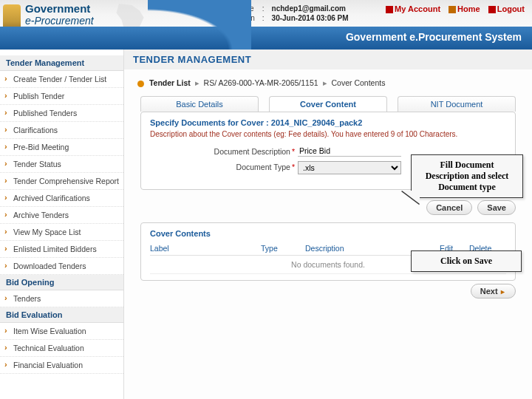  Describe the element at coordinates (328, 83) in the screenshot. I see `breadcrumb: Tender List ▸ RS/ A269-000-YA-MR-2065/11…` at that location.